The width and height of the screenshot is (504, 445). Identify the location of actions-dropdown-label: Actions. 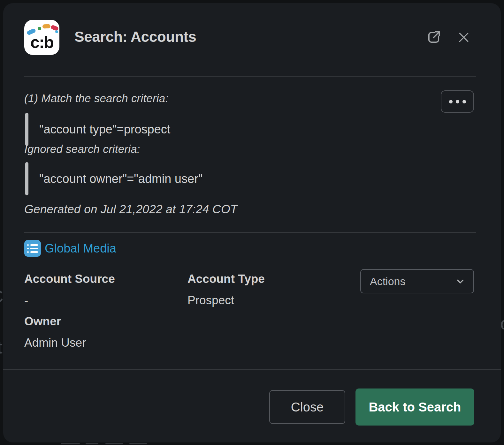
(388, 282).